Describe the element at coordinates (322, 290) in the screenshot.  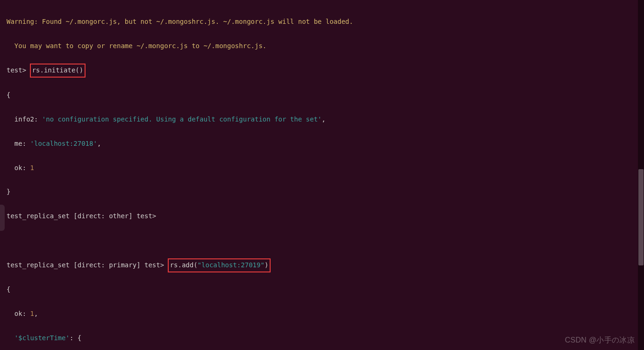
I see `result2-open: {` at that location.